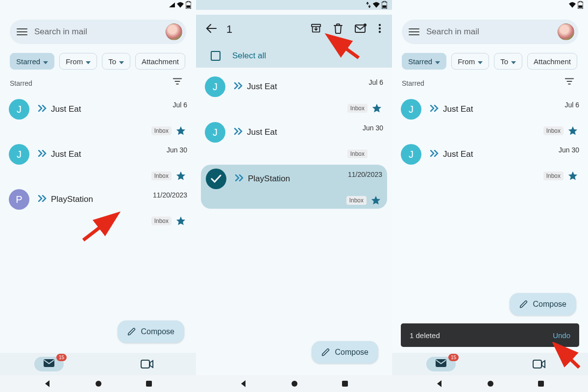 This screenshot has width=588, height=392. Describe the element at coordinates (249, 56) in the screenshot. I see `select-all-label: Select all` at that location.